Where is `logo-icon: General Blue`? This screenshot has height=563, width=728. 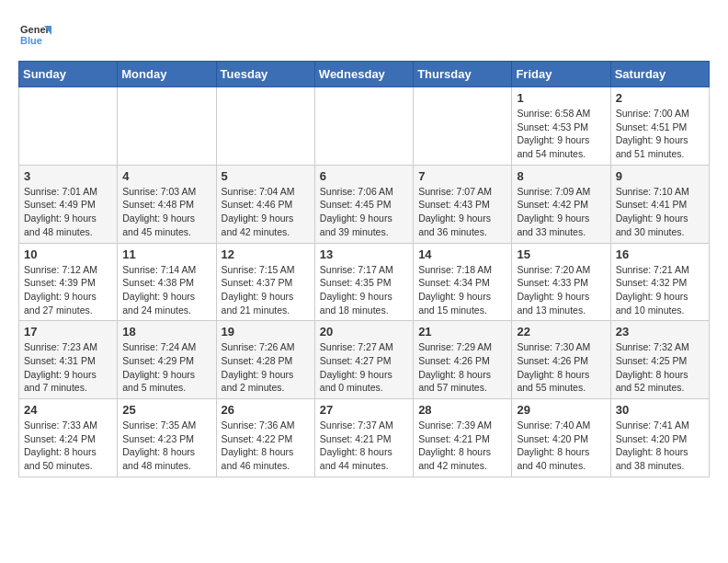 logo-icon: General Blue is located at coordinates (35, 35).